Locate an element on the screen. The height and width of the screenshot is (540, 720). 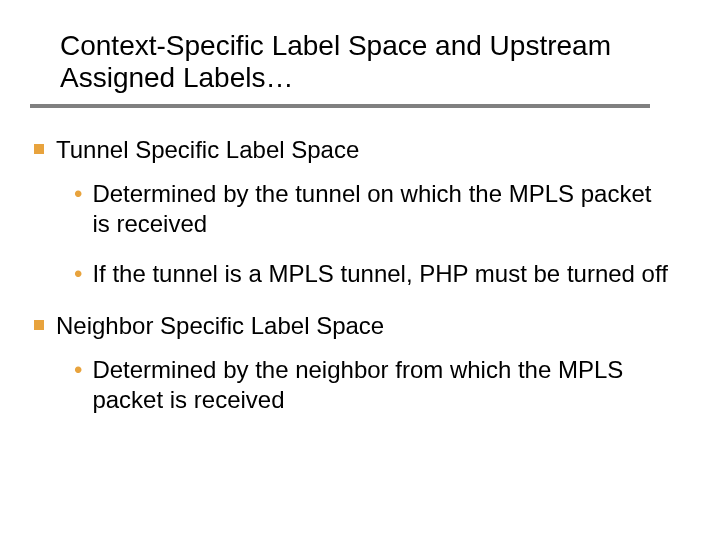
list-item: • Determined by the tunnel on which the … is located at coordinates (374, 209).